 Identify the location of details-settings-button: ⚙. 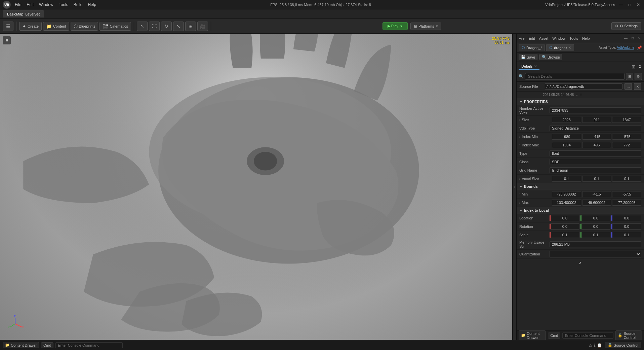
(640, 67).